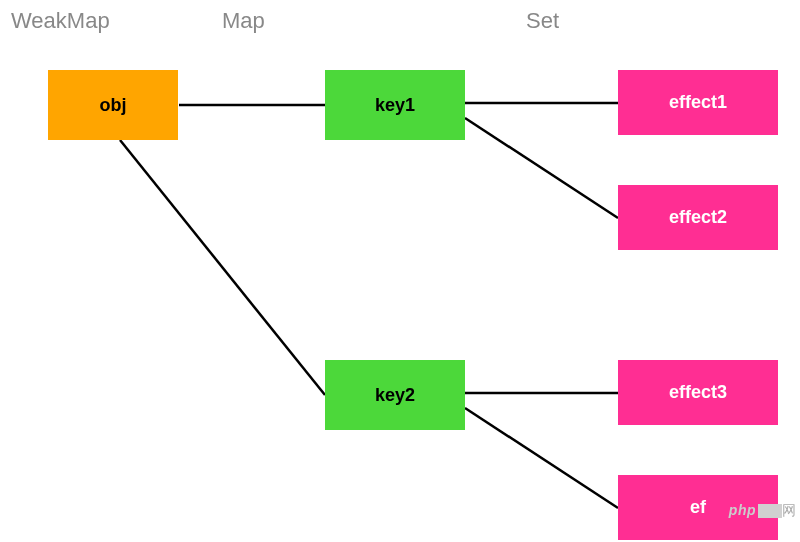 The height and width of the screenshot is (542, 800). What do you see at coordinates (395, 395) in the screenshot?
I see `node-key2: key2` at bounding box center [395, 395].